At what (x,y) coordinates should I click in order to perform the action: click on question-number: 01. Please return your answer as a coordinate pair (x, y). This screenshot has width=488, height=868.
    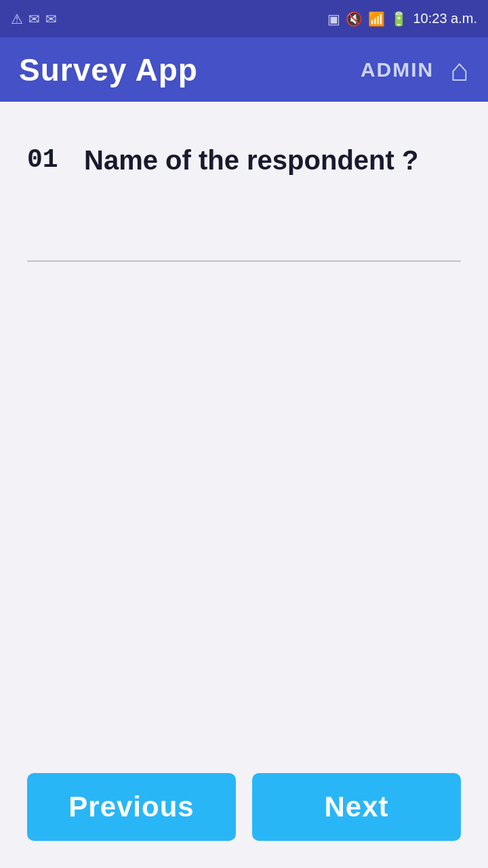
    Looking at the image, I should click on (47, 159).